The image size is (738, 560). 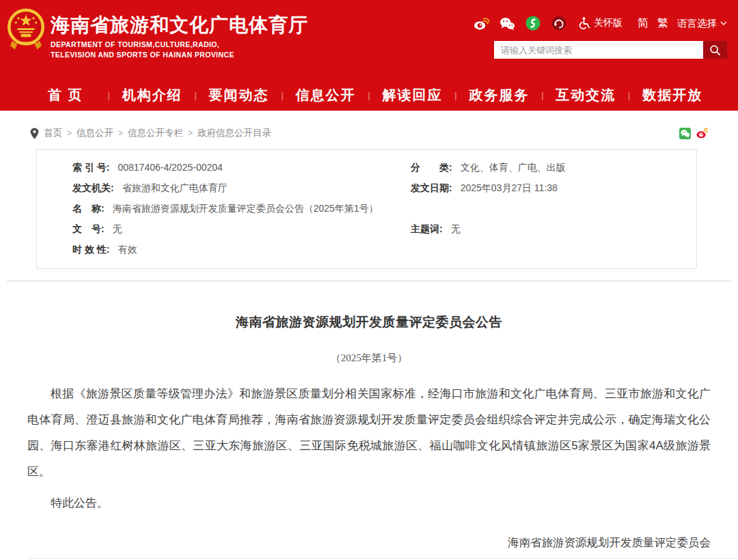 I want to click on meta-validity-value: 有效, so click(x=127, y=250).